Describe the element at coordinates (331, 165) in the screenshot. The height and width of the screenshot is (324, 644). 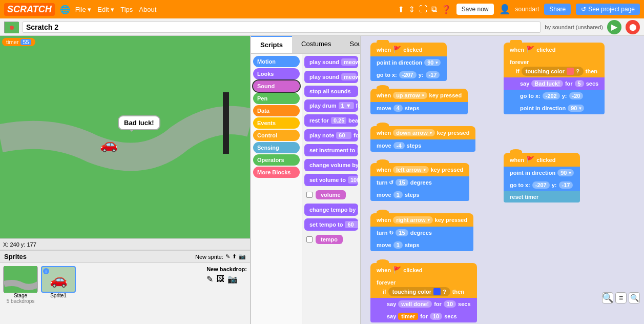
I see `block-change-volume: change volume by -10` at that location.